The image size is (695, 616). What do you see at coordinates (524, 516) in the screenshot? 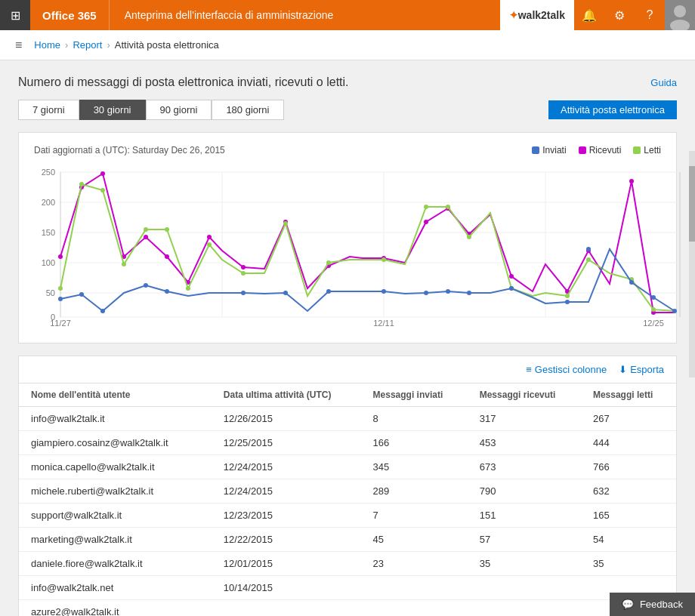
I see `cell-received: 151` at bounding box center [524, 516].